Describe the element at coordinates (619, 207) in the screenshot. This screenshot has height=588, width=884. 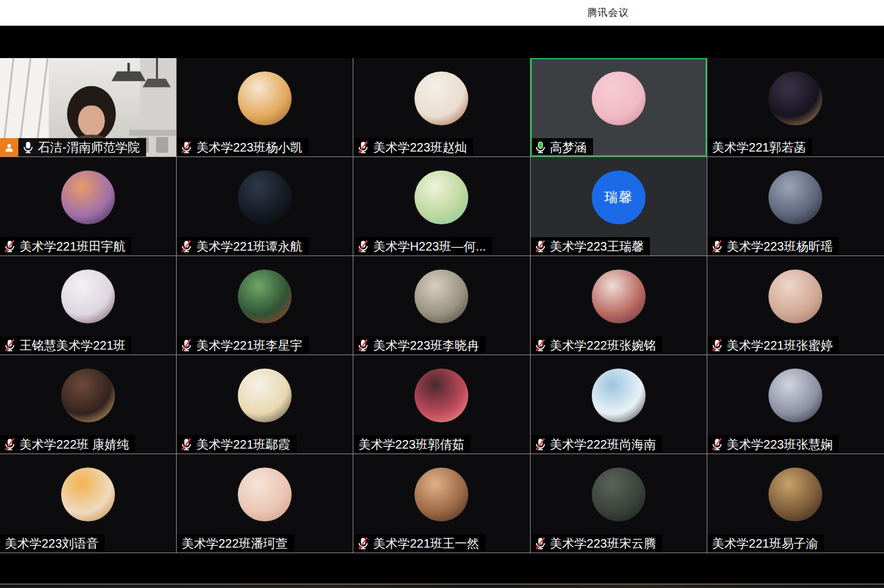
I see `participant-tile: 瑞馨 美术学223王瑞馨` at that location.